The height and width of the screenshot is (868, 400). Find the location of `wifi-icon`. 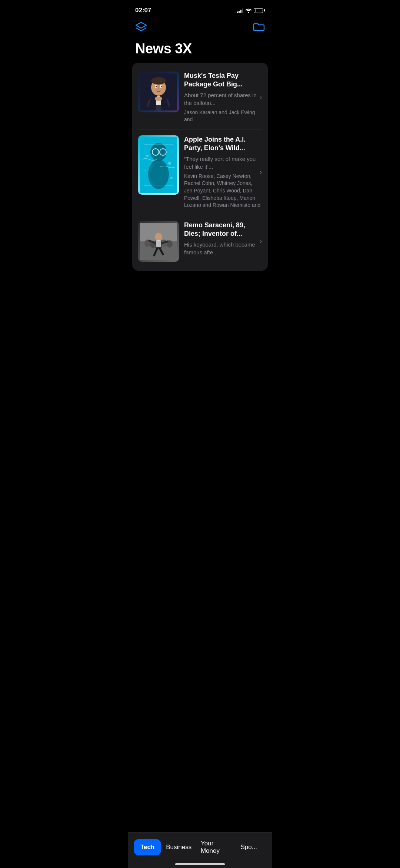

wifi-icon is located at coordinates (249, 10).